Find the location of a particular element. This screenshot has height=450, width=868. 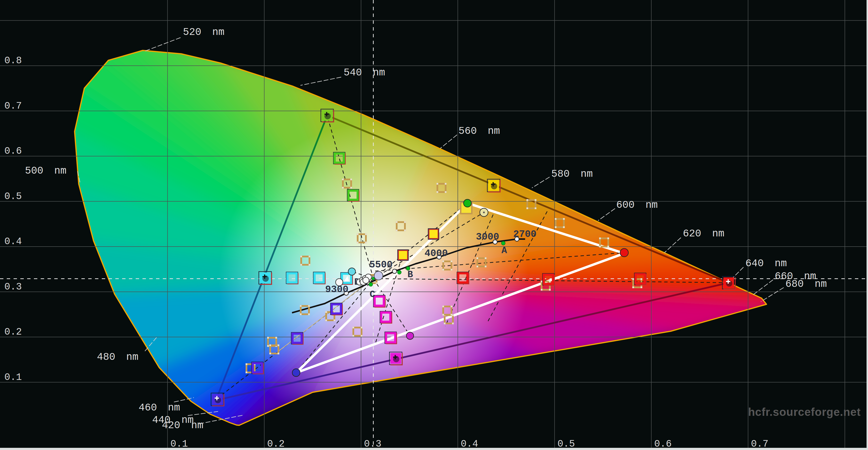

yellow-box is located at coordinates (433, 234).